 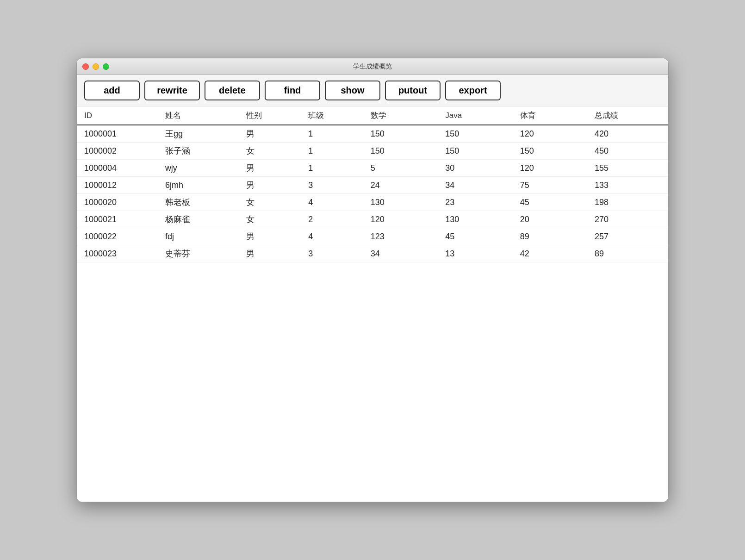 I want to click on rewrite-button: rewrite, so click(x=172, y=91).